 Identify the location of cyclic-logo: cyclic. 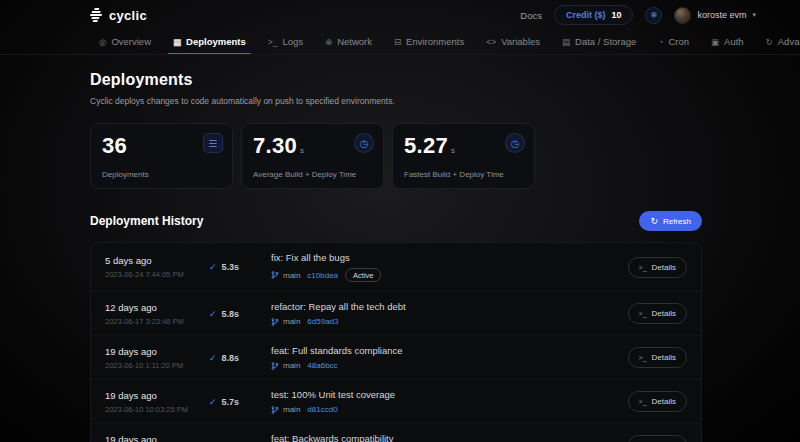
(118, 16).